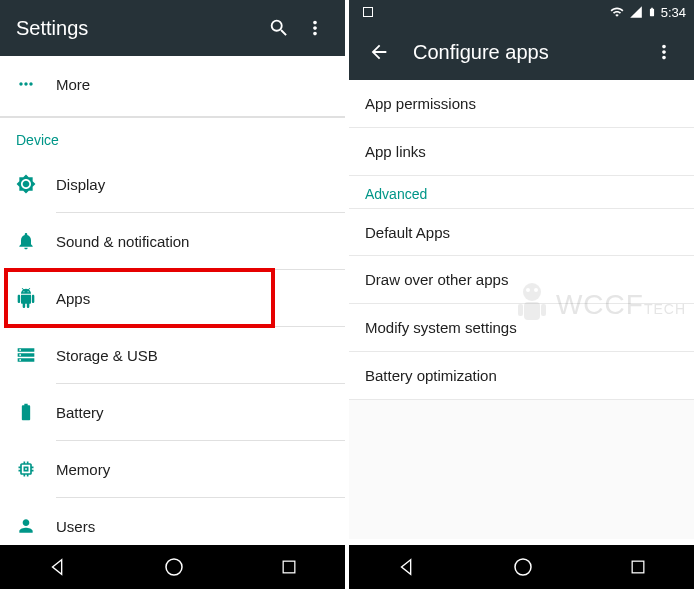  I want to click on brightness-icon, so click(36, 184).